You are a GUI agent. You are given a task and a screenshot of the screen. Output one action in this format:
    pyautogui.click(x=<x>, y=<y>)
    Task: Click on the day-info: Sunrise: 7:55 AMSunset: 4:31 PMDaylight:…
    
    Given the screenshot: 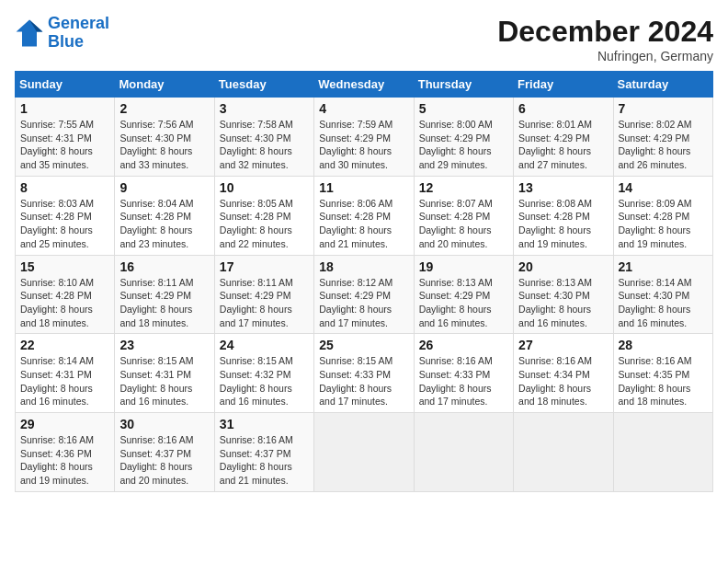 What is the action you would take?
    pyautogui.click(x=64, y=145)
    